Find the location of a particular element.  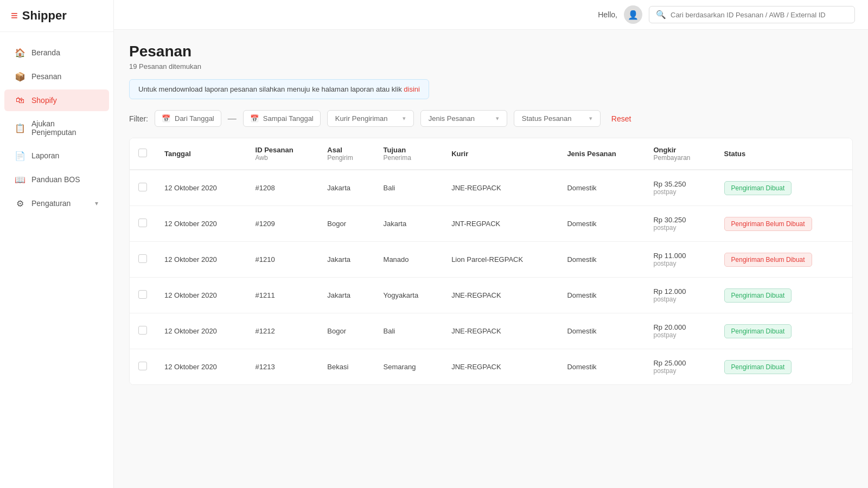

row-tujuan: Bali is located at coordinates (409, 188).